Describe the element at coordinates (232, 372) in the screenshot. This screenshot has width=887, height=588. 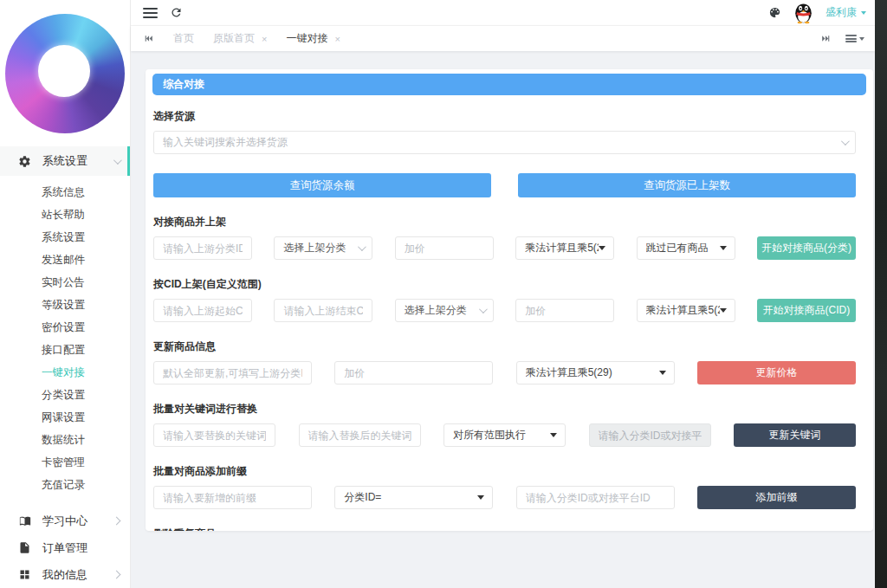
I see `update-scope-input` at that location.